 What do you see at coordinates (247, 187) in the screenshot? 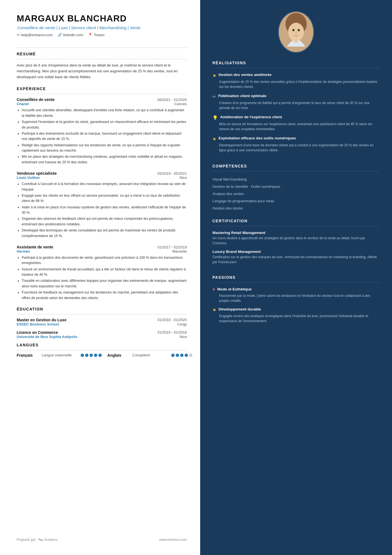
I see `competence-2-text: Gestion de la clientèle · Outils numériq…` at bounding box center [247, 187].